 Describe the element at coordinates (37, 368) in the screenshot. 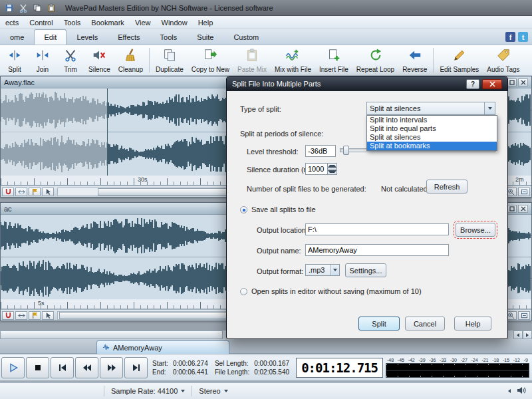

I see `stop-button` at that location.